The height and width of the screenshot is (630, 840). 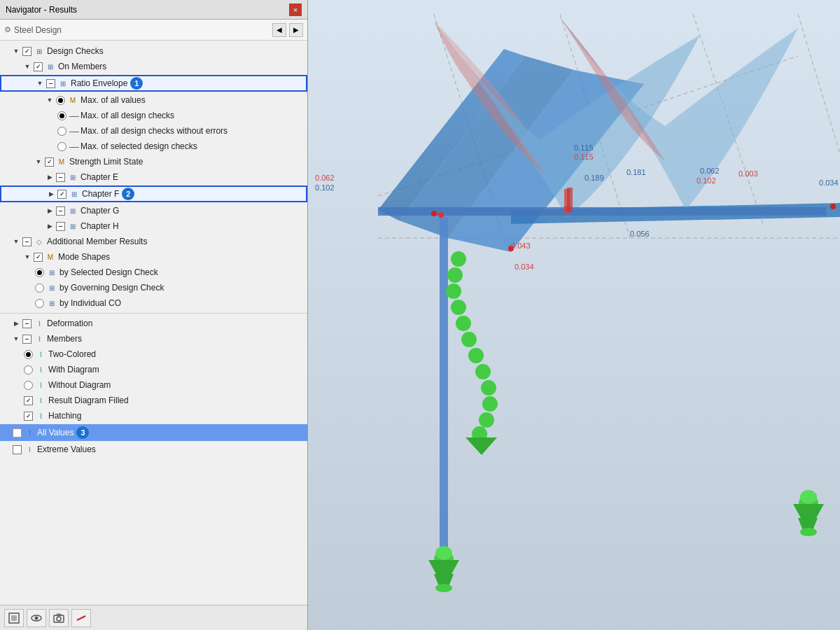 I want to click on checkbox-additional, so click(x=27, y=242).